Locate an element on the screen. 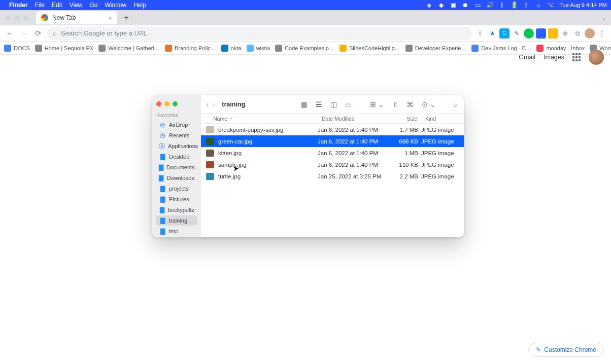  status-icon: ◆ is located at coordinates (441, 5).